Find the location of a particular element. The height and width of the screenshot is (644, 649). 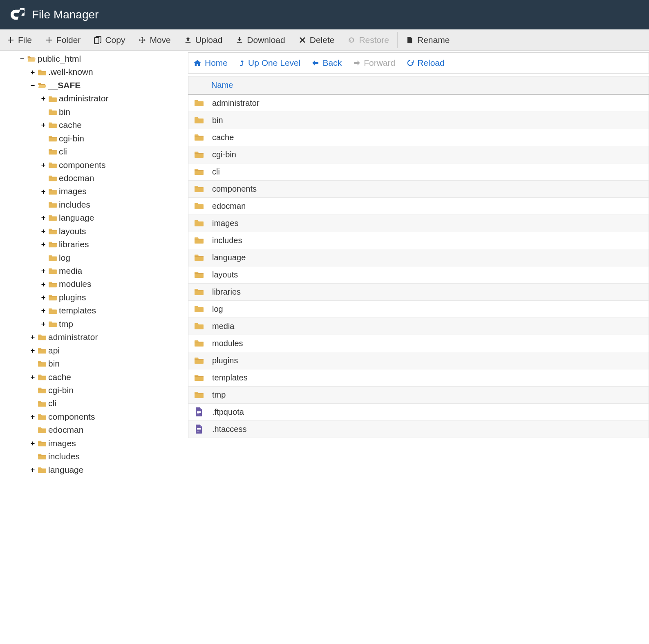

nav-forward-button: Forward is located at coordinates (374, 63).